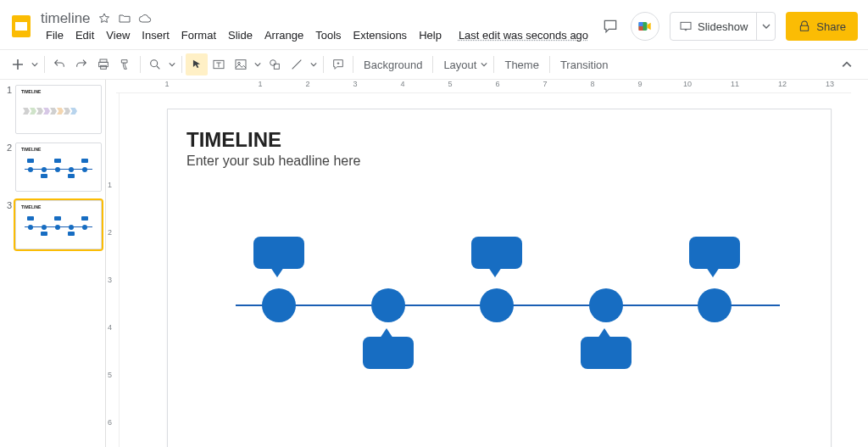  Describe the element at coordinates (381, 36) in the screenshot. I see `menu-extensions: Extensions` at that location.